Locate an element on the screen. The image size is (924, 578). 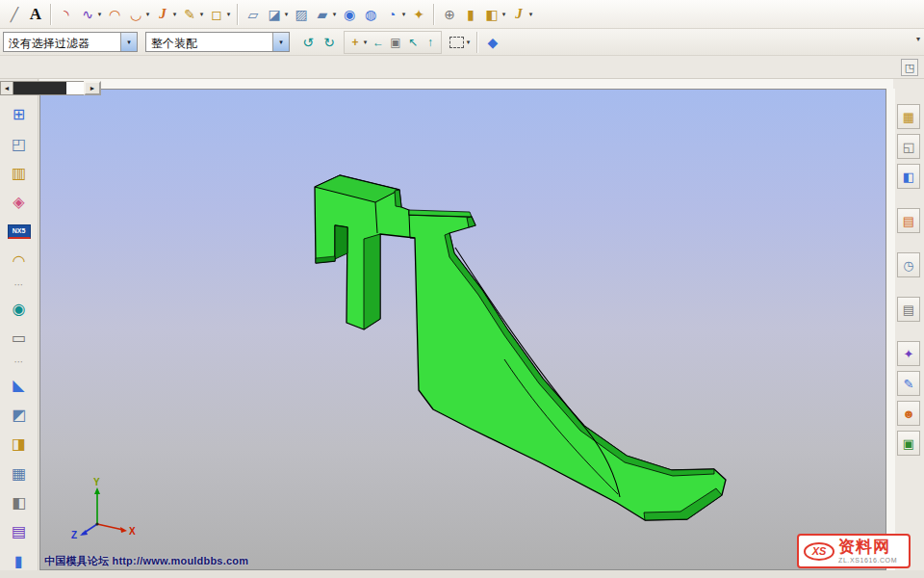
roles-book-icon: ▤ is located at coordinates (19, 532).